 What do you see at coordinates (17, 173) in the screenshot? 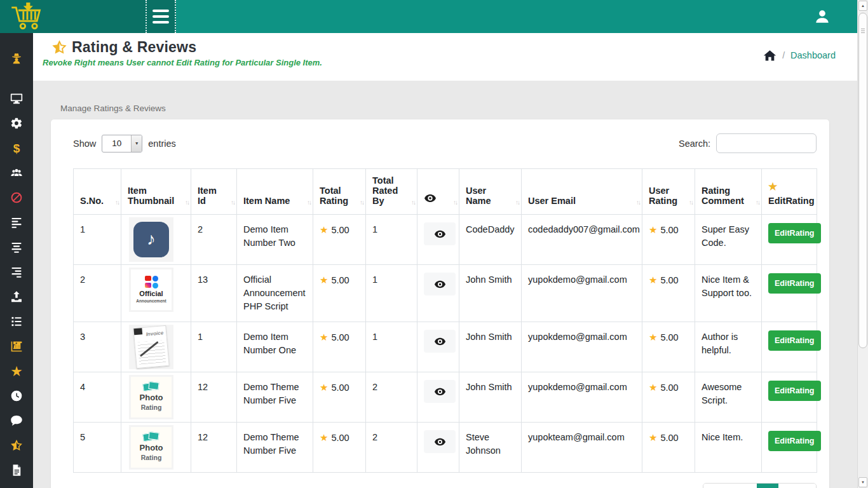
I see `sidebar-item-users` at bounding box center [17, 173].